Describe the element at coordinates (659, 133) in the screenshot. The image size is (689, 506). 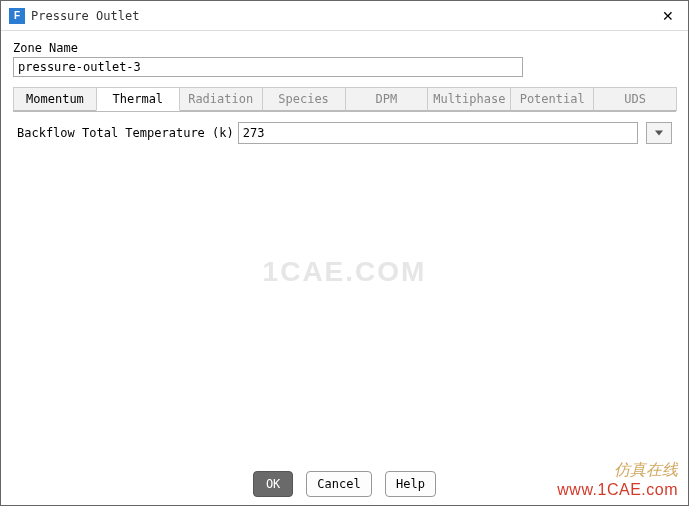
I see `chevron-down-icon` at that location.